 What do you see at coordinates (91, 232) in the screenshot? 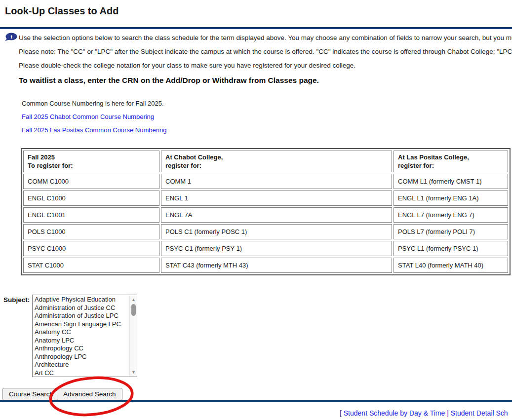
I see `table-cell: POLS C1000` at bounding box center [91, 232].